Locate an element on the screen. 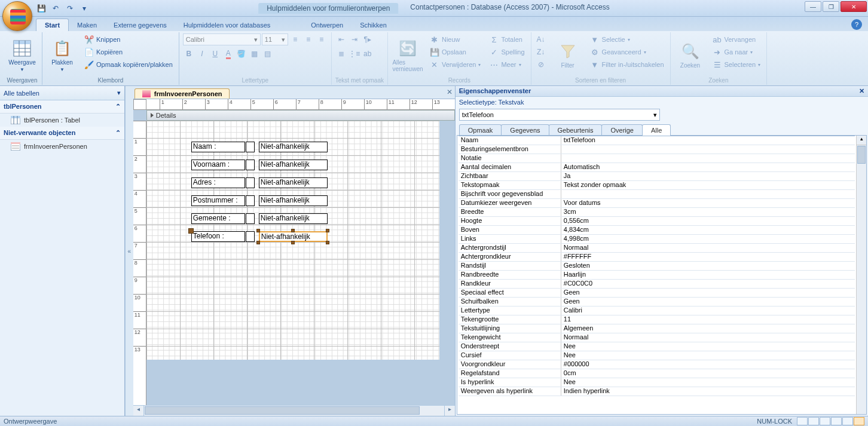 Image resolution: width=868 pixels, height=426 pixels. datasheet-view-icon is located at coordinates (814, 421).